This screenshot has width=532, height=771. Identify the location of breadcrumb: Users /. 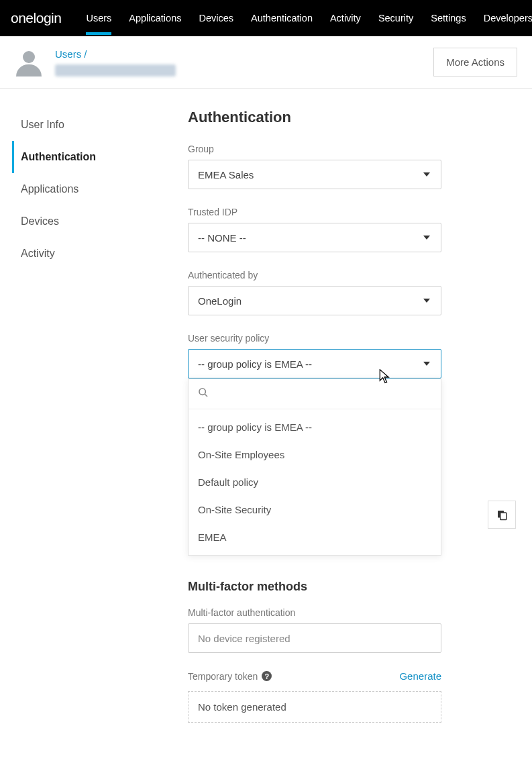
(244, 62).